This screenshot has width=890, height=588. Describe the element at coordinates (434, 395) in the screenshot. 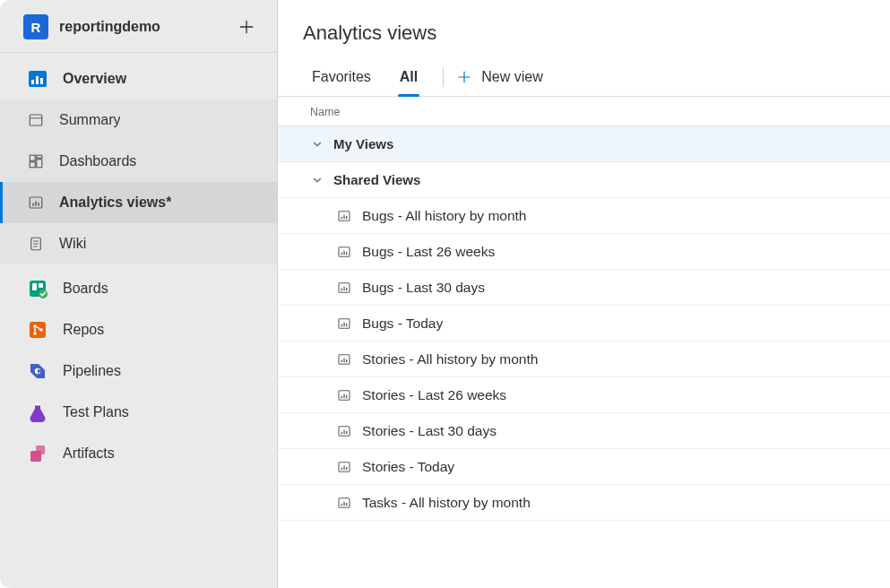

I see `view-name: Stories - Last 26 weeks` at that location.